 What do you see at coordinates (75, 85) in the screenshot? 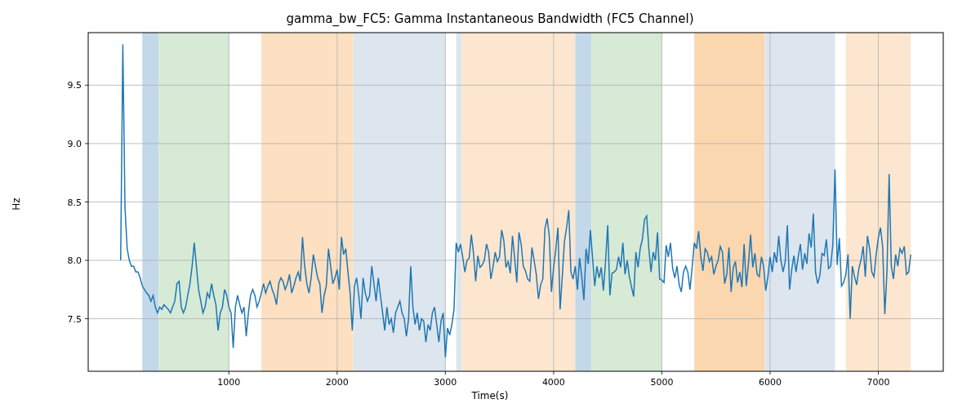
I see `ytick-label: 9.5` at bounding box center [75, 85].